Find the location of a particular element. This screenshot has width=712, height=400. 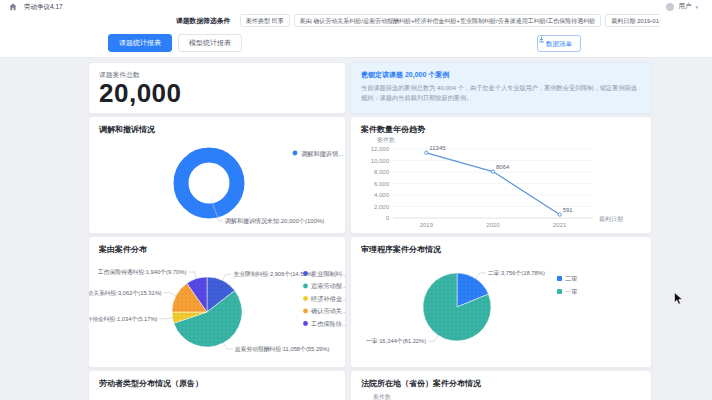

lock-notice-card: 已锁定该课题 20,000 个案例 当前课题筛选的案例总数为 40,004 个，… is located at coordinates (501, 88).